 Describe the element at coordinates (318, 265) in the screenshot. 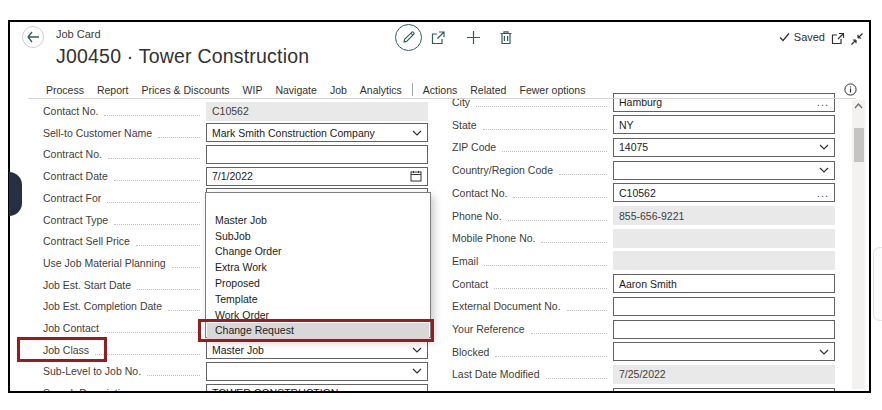

I see `job-class-dropdown: Master Job SubJob Change Order Extra Wor…` at that location.